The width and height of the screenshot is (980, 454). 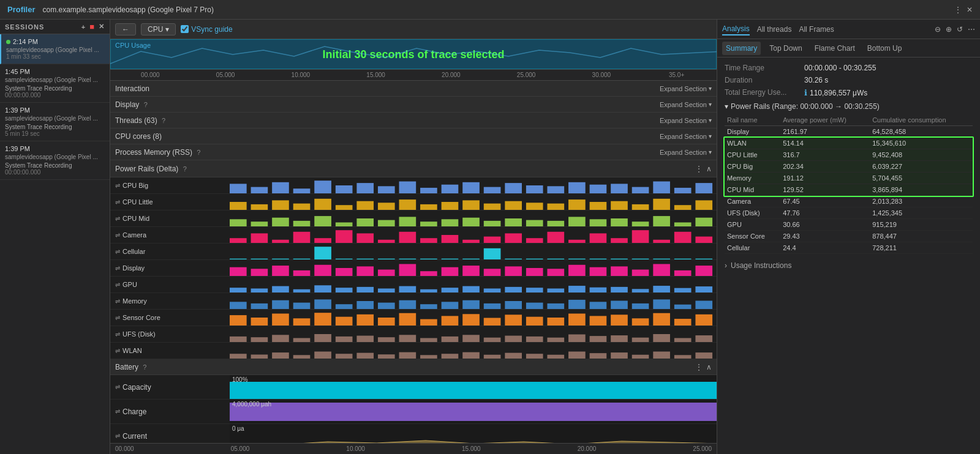 I want to click on tab-flame-chart: Flame Chart, so click(x=835, y=48).